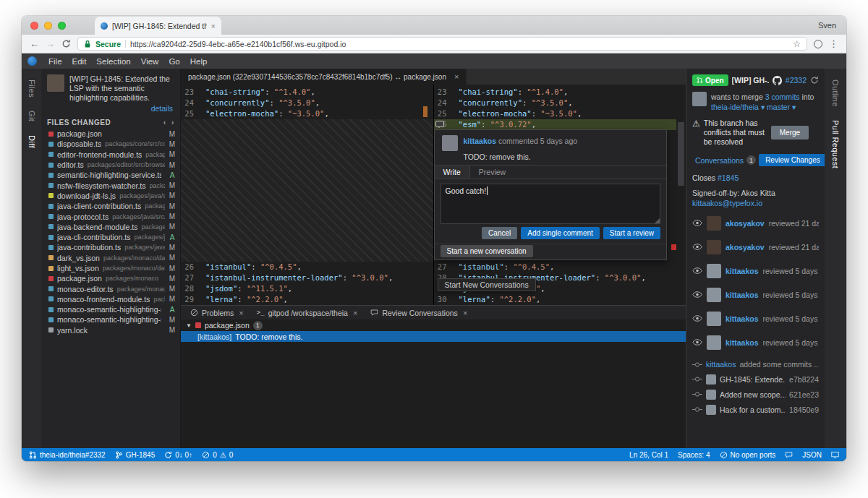 The width and height of the screenshot is (868, 498). Describe the element at coordinates (777, 81) in the screenshot. I see `github-icon` at that location.